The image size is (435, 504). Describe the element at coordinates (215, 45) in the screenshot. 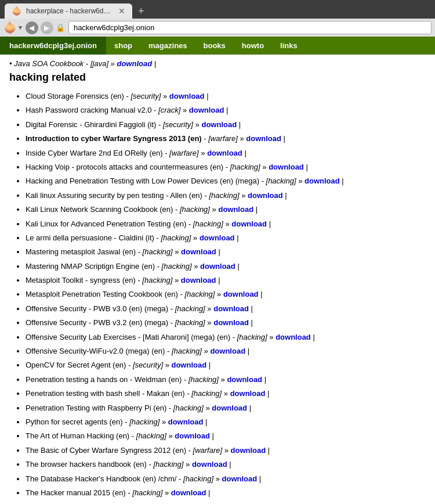

I see `nav-books: books` at that location.